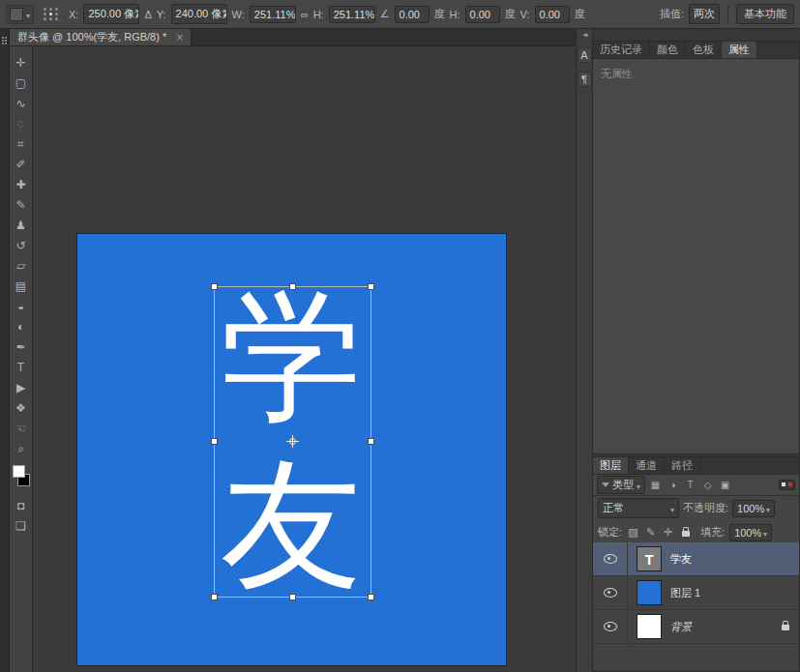 The width and height of the screenshot is (800, 672). What do you see at coordinates (21, 62) in the screenshot?
I see `move-tool-button: ✛` at bounding box center [21, 62].